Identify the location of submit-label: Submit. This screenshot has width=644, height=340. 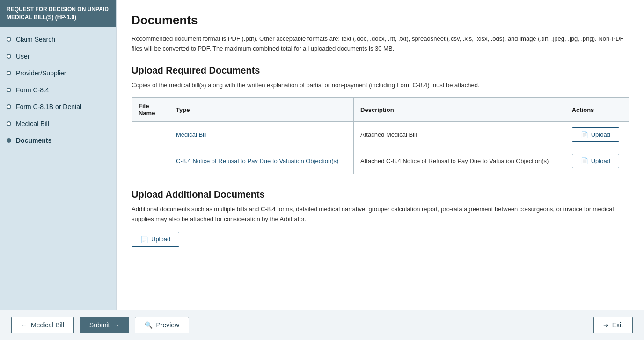
(100, 325).